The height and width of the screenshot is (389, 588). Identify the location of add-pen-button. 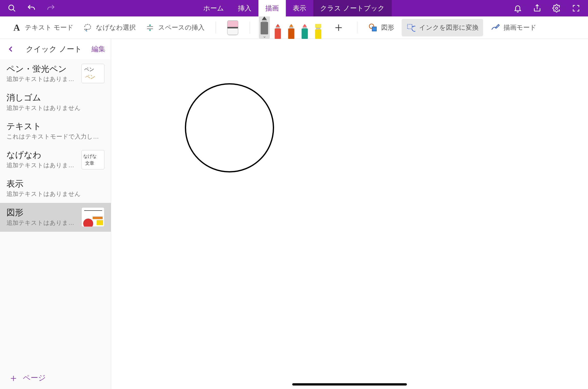
(339, 28).